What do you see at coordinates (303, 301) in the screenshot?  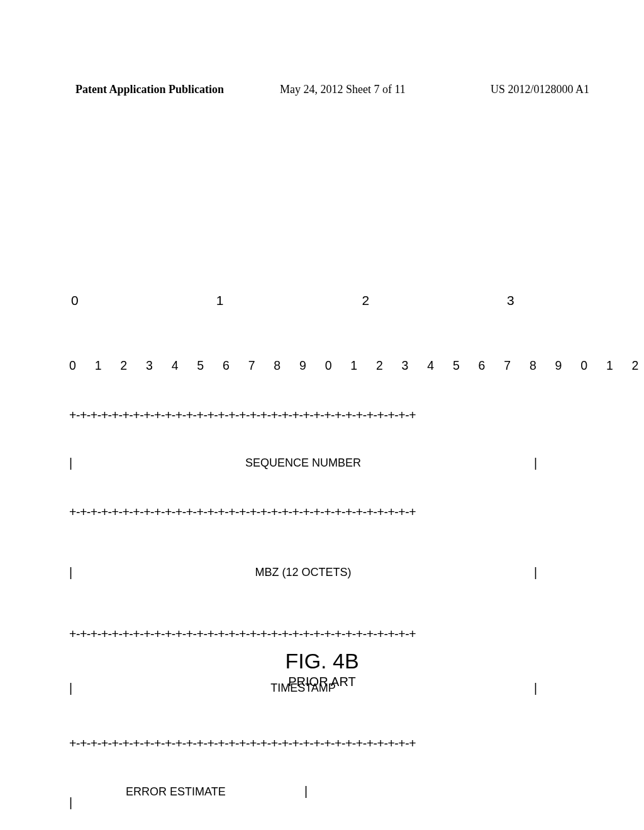 I see `bit-group-row: 0123` at bounding box center [303, 301].